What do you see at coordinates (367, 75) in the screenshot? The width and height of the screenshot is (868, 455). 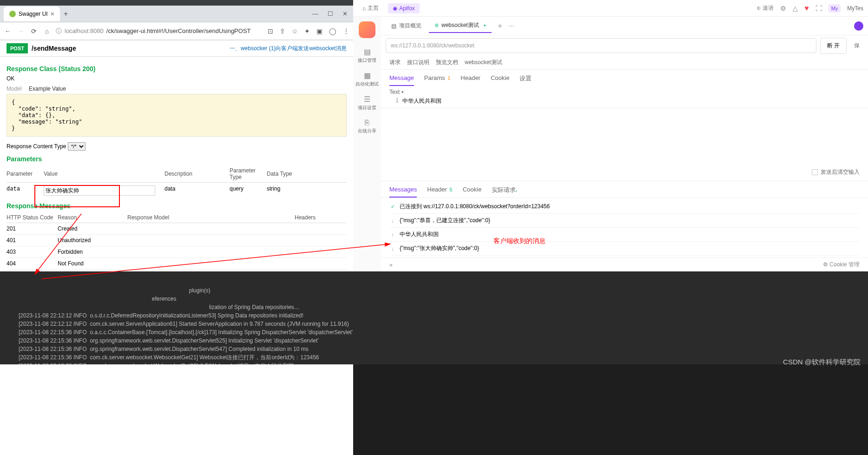 I see `test-icon: ▦` at bounding box center [367, 75].